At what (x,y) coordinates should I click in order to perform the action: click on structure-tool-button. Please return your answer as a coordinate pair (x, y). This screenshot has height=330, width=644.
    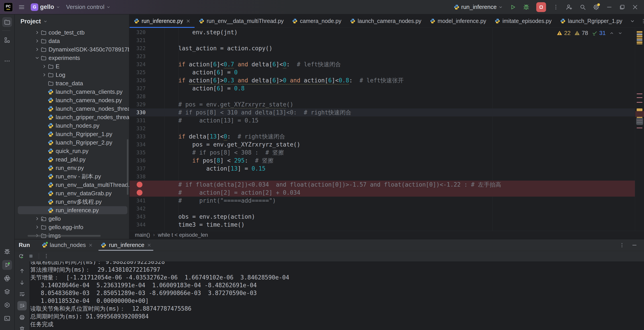
    Looking at the image, I should click on (7, 40).